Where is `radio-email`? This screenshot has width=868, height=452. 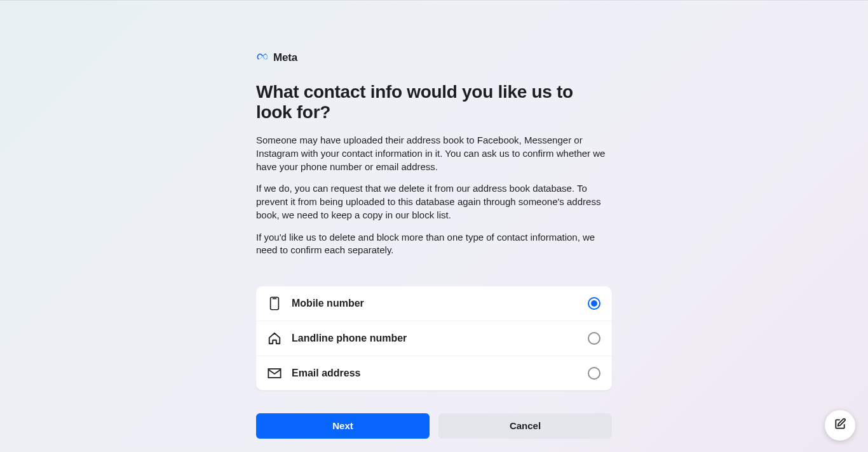 radio-email is located at coordinates (594, 373).